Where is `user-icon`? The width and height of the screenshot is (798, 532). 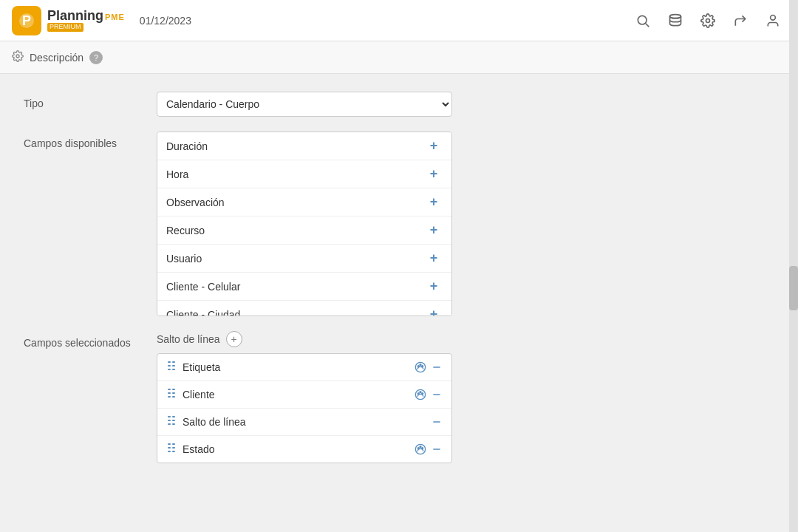 user-icon is located at coordinates (773, 21).